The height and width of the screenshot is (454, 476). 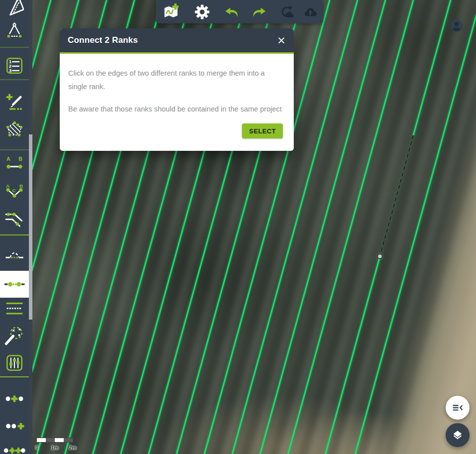 What do you see at coordinates (14, 102) in the screenshot?
I see `tool-add-drawing` at bounding box center [14, 102].